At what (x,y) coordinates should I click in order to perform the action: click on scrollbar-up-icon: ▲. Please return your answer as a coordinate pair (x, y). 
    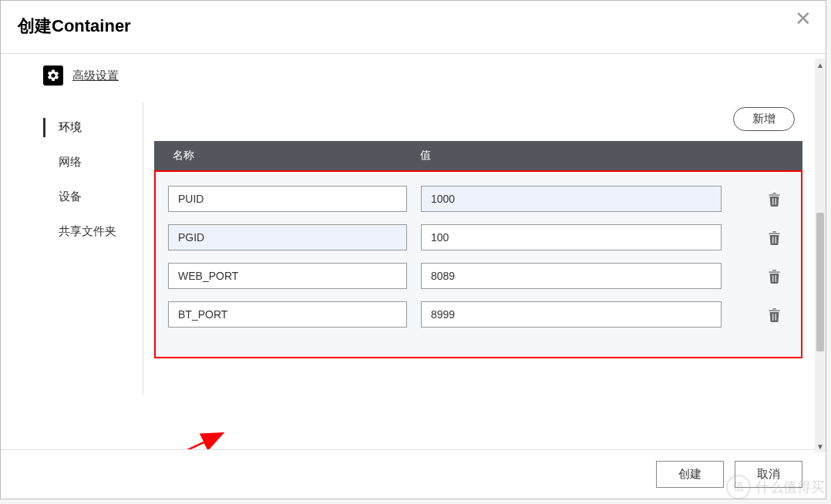
    Looking at the image, I should click on (820, 65).